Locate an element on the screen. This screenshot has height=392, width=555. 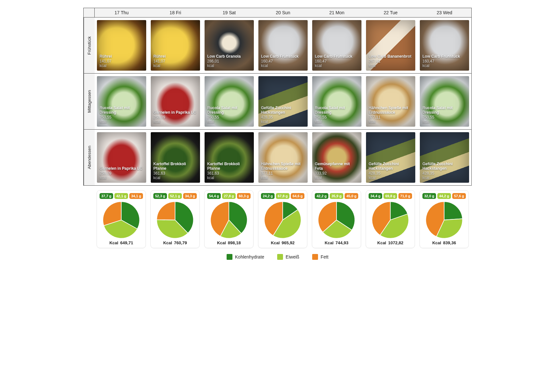
row-label-mittagessen: Mittagessen is located at coordinates (89, 101).